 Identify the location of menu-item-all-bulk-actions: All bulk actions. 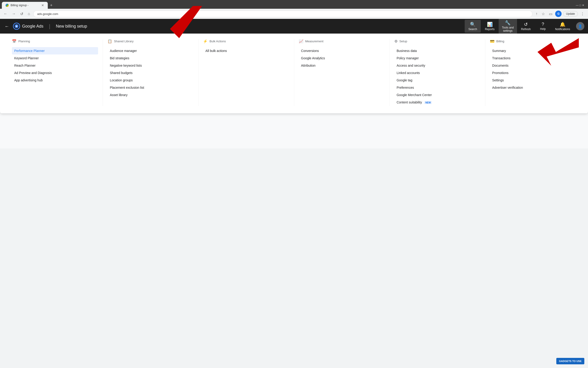
(246, 51).